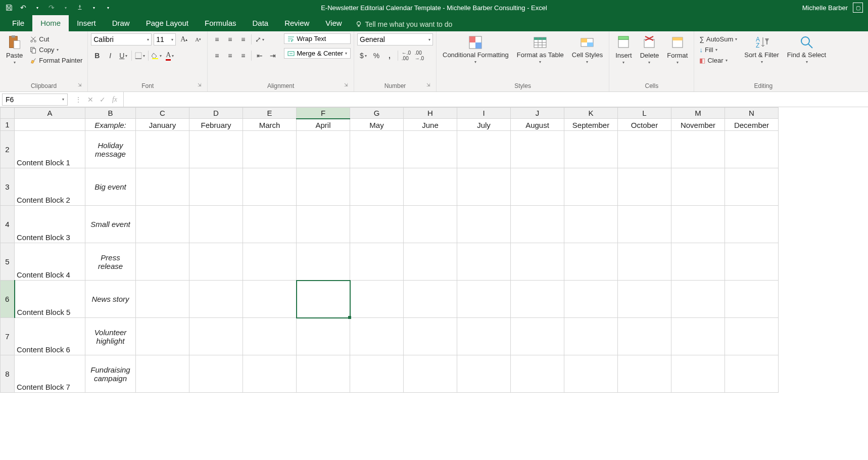 This screenshot has width=868, height=460. Describe the element at coordinates (121, 23) in the screenshot. I see `tab-draw: Draw` at that location.